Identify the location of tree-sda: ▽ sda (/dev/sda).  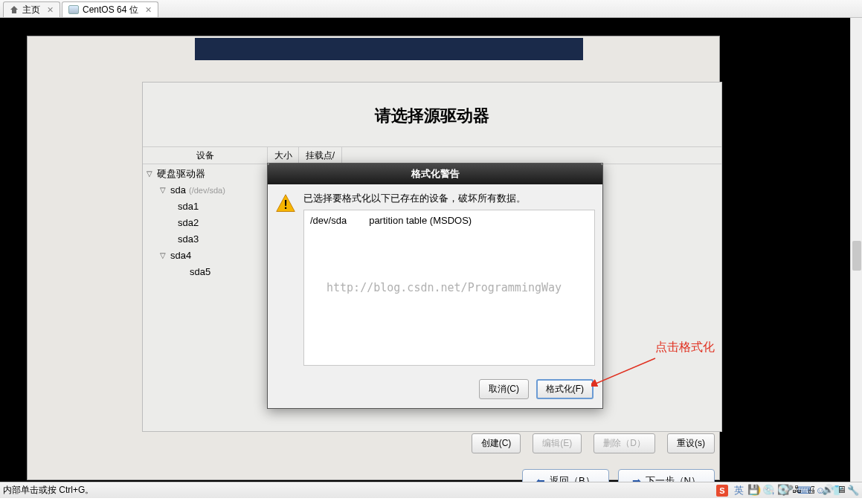
(216, 190).